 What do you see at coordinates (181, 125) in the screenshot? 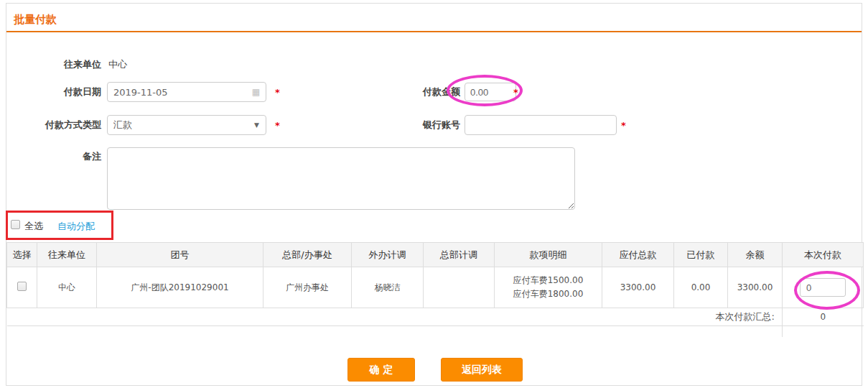
I see `pay-method-value: 汇款` at bounding box center [181, 125].